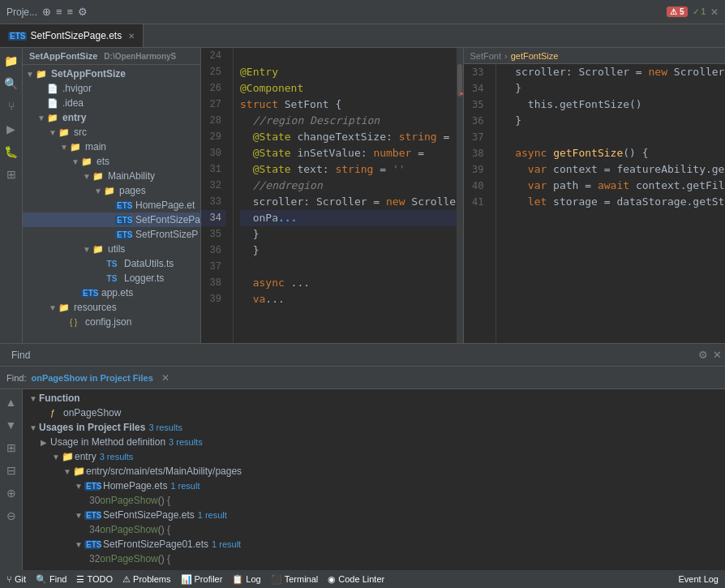  Describe the element at coordinates (374, 486) in the screenshot. I see `result-homepage-file: ▼ ETS HomePage.ets 1 result` at that location.